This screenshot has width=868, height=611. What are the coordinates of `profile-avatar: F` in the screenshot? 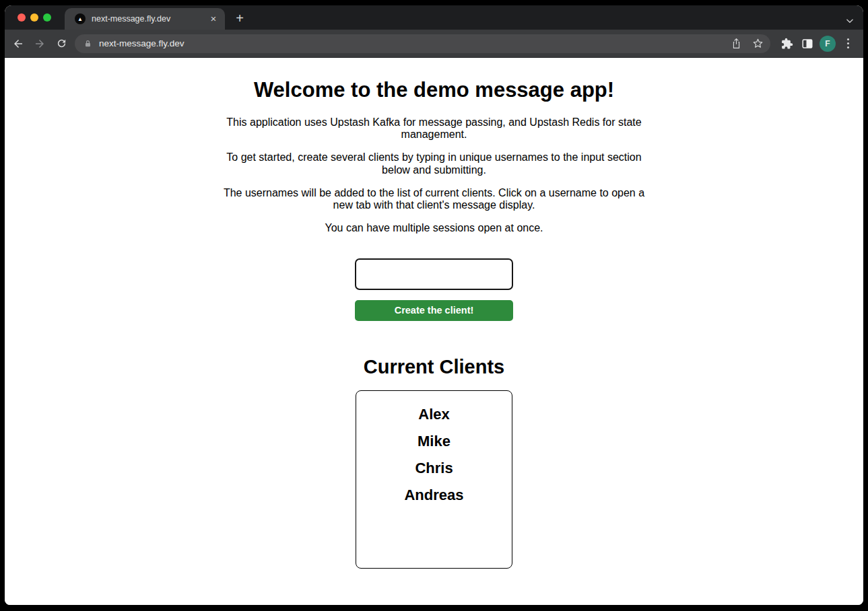 It's located at (828, 44).